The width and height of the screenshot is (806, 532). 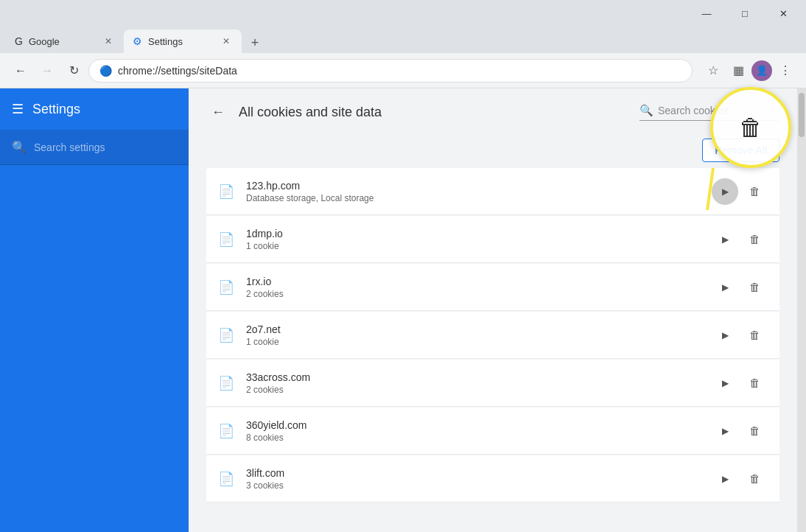 I want to click on settings-tab-icon: ⚙, so click(x=137, y=41).